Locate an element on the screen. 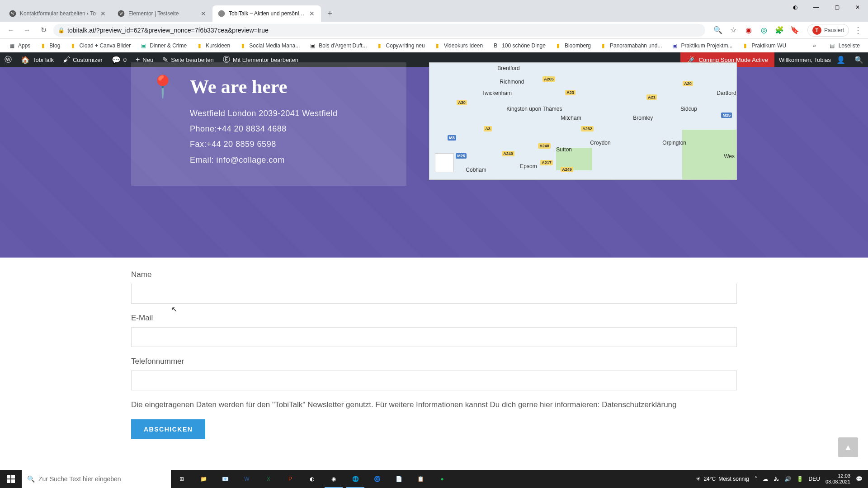  bookmark-item: ▮Kursideen is located at coordinates (213, 46).